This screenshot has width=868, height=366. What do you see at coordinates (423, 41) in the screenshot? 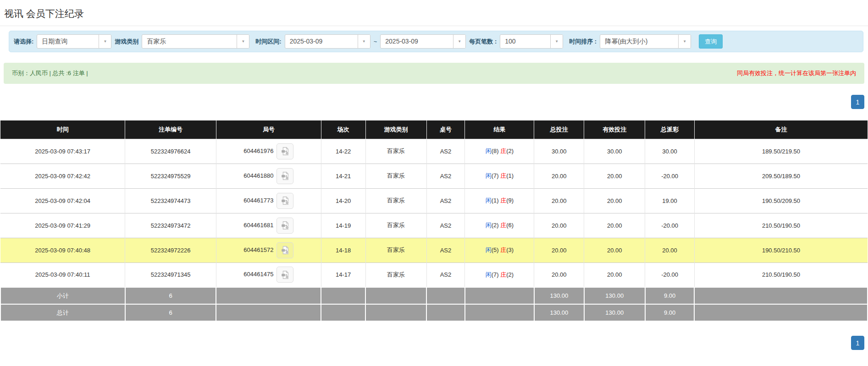
I see `date-to-select: 2025-03-09 ▼` at bounding box center [423, 41].